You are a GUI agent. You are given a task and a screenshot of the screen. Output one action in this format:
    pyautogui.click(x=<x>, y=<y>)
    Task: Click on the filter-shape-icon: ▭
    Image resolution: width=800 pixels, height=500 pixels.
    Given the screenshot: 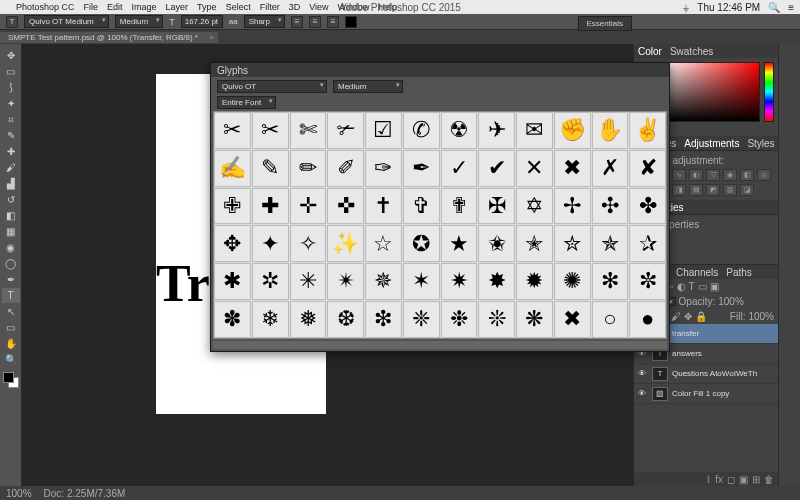 What is the action you would take?
    pyautogui.click(x=702, y=286)
    